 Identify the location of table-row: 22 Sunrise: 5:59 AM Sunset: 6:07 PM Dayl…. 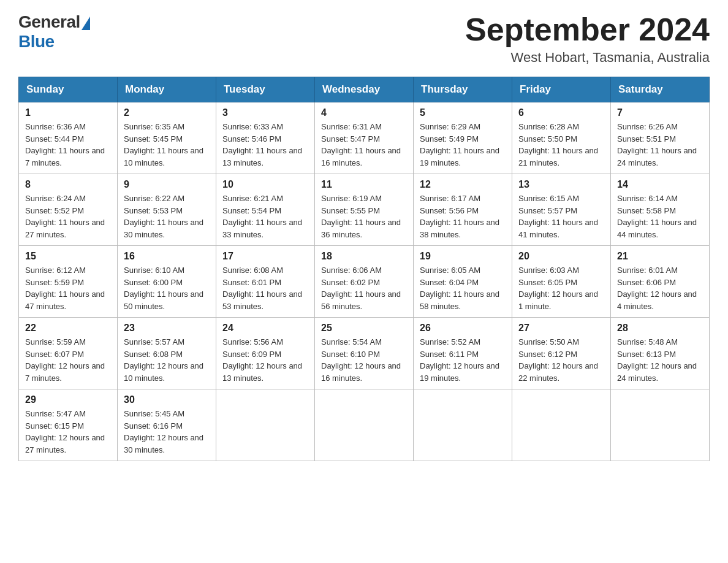
(69, 353).